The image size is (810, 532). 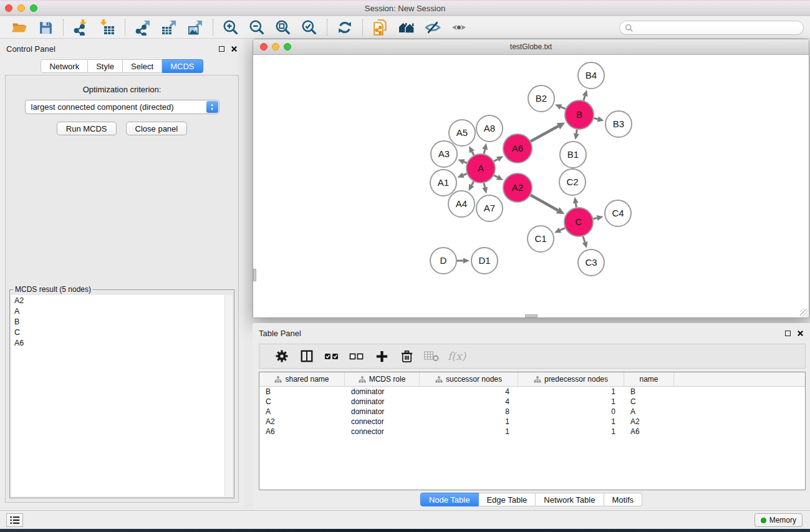 What do you see at coordinates (228, 395) in the screenshot?
I see `scrollbar-track` at bounding box center [228, 395].